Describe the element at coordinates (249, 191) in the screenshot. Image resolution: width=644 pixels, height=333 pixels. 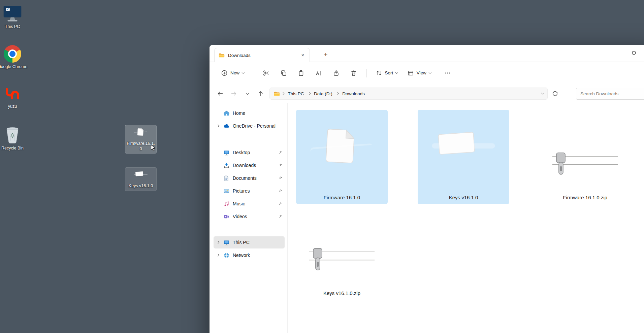
I see `sidebar-item-pictures: Pictures` at that location.